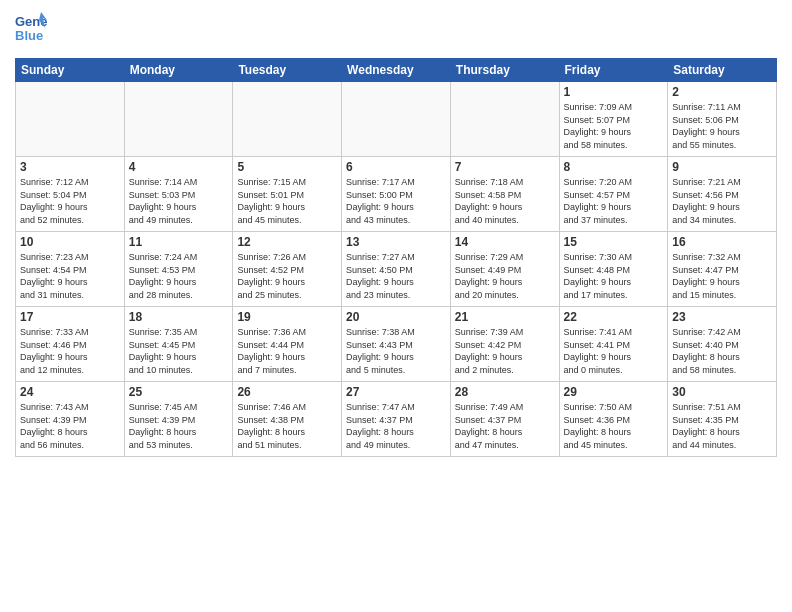 This screenshot has width=792, height=612. Describe the element at coordinates (287, 426) in the screenshot. I see `day-info: Sunrise: 7:46 AM Sunset: 4:38 PM Dayligh…` at that location.